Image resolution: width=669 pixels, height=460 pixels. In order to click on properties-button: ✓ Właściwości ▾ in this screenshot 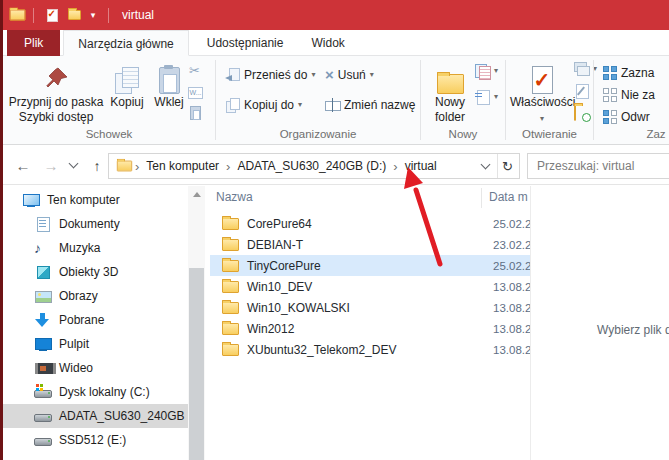, I will do `click(542, 91)`.